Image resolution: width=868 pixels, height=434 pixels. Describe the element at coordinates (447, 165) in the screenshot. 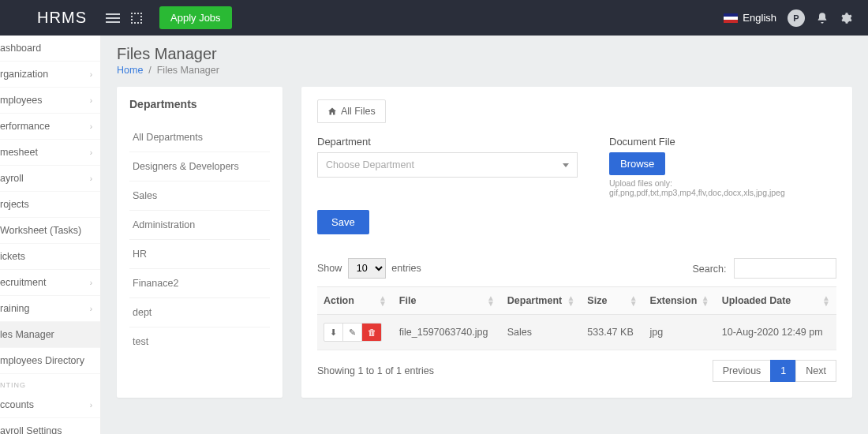

I see `department-select: Choose Department` at that location.